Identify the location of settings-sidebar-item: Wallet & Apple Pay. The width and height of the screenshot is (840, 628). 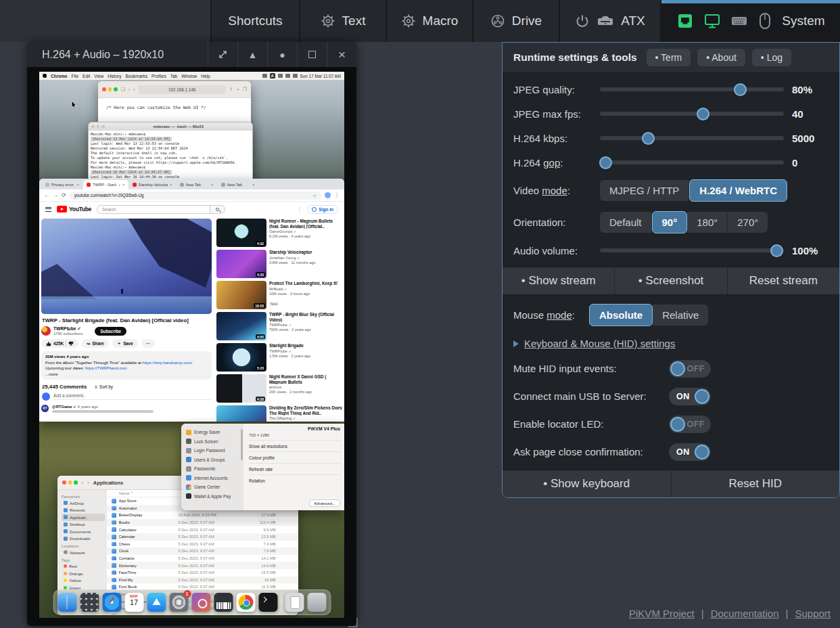
(215, 497).